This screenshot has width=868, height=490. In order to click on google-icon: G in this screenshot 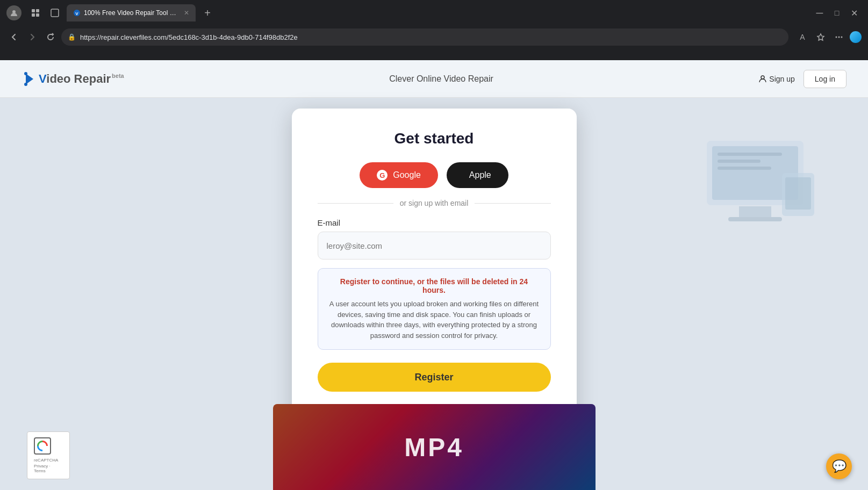, I will do `click(382, 175)`.